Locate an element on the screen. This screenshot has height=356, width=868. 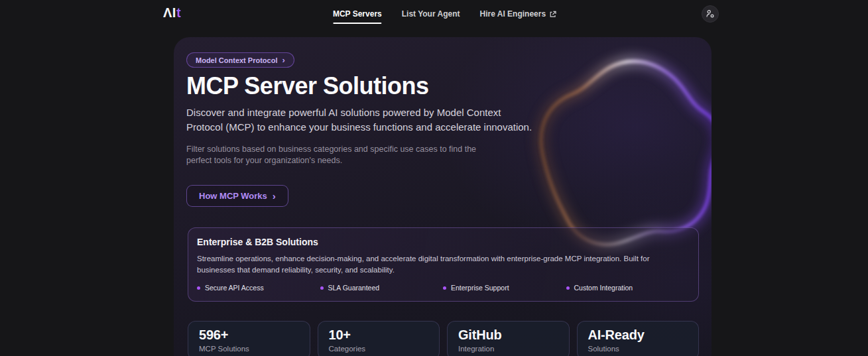
stat-label: MCP Solutions is located at coordinates (249, 349).